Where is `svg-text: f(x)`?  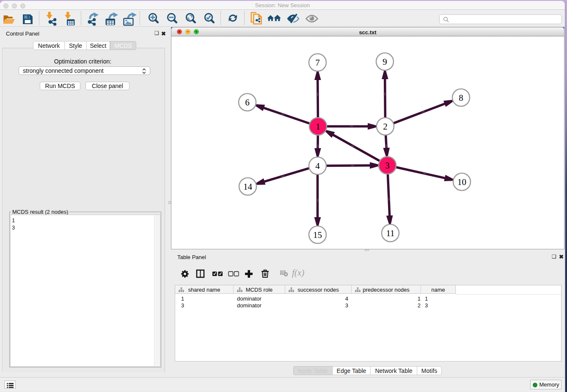 svg-text: f(x) is located at coordinates (298, 273).